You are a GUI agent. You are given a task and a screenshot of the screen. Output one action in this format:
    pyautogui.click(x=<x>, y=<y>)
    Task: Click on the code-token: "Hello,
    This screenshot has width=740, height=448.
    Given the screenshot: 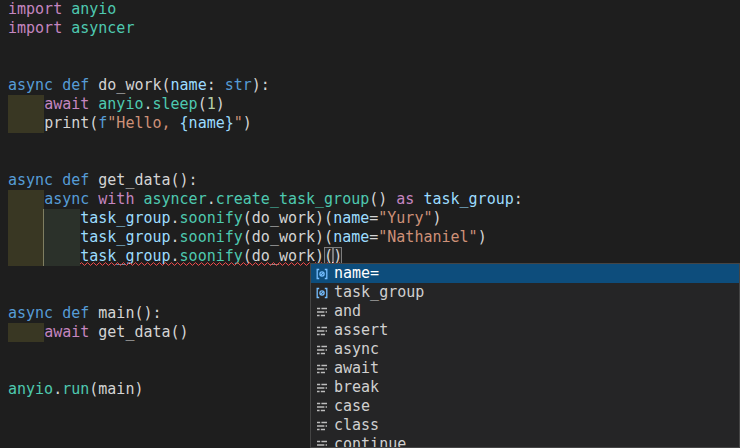 What is the action you would take?
    pyautogui.click(x=143, y=123)
    